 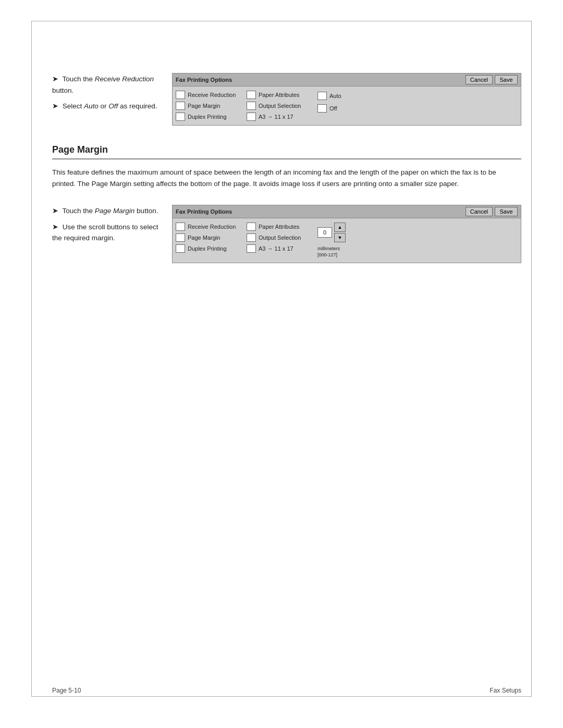 What do you see at coordinates (347, 240) in the screenshot?
I see `panel-2-body: Receive Reduction Page Margin Duplex Pri…` at bounding box center [347, 240].